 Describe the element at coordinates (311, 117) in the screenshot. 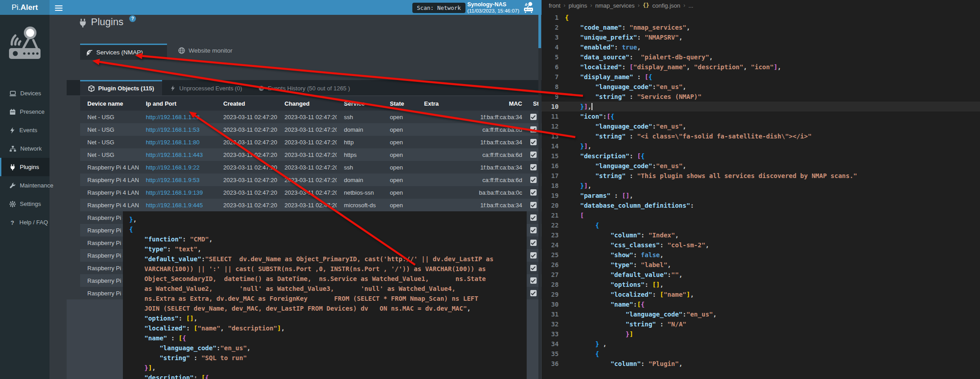

I see `table-row: Net - USGhttp://192.168.1.1:222023-03-11…` at that location.